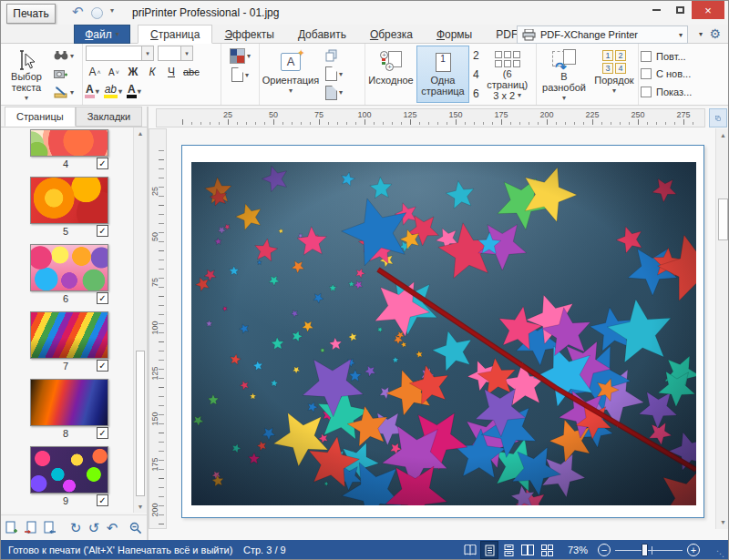 This screenshot has height=560, width=729. What do you see at coordinates (12, 528) in the screenshot?
I see `add-page-button` at bounding box center [12, 528].